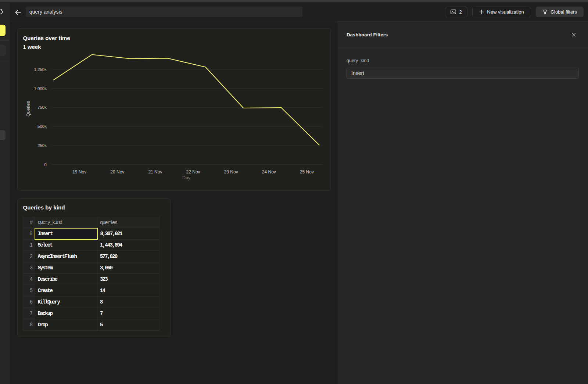  I want to click on svg-text: 1 000k, so click(40, 89).